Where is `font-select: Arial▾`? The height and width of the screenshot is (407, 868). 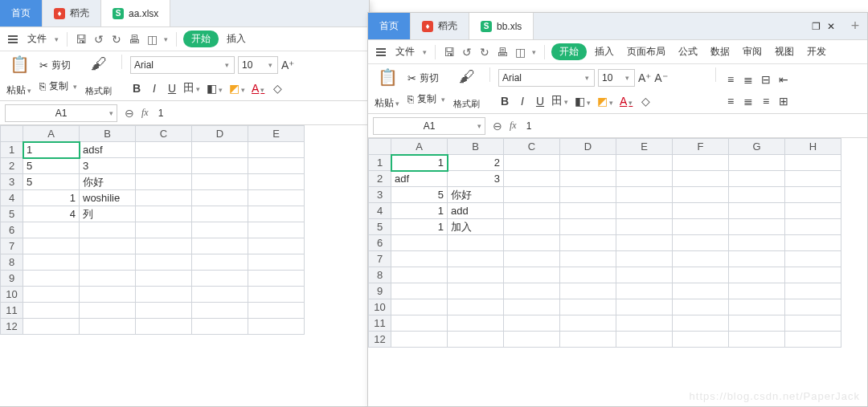
font-select: Arial▾ is located at coordinates (547, 78).